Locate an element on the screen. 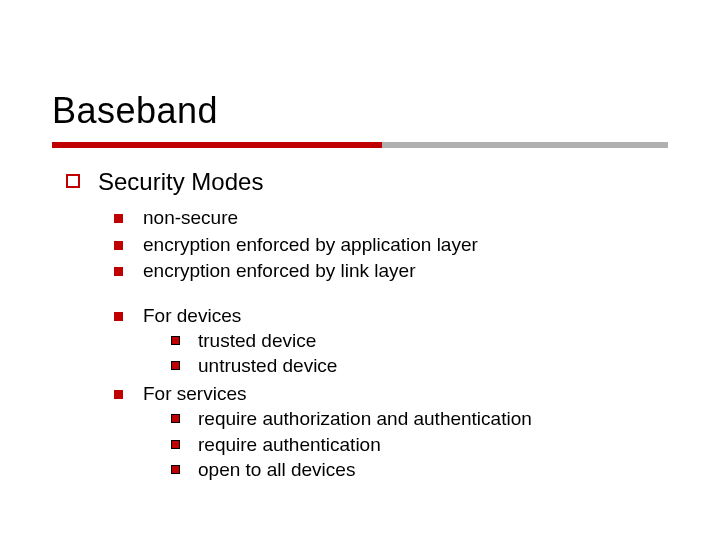 The height and width of the screenshot is (540, 720). sub-list-item: require authorization and authentication is located at coordinates (418, 420).